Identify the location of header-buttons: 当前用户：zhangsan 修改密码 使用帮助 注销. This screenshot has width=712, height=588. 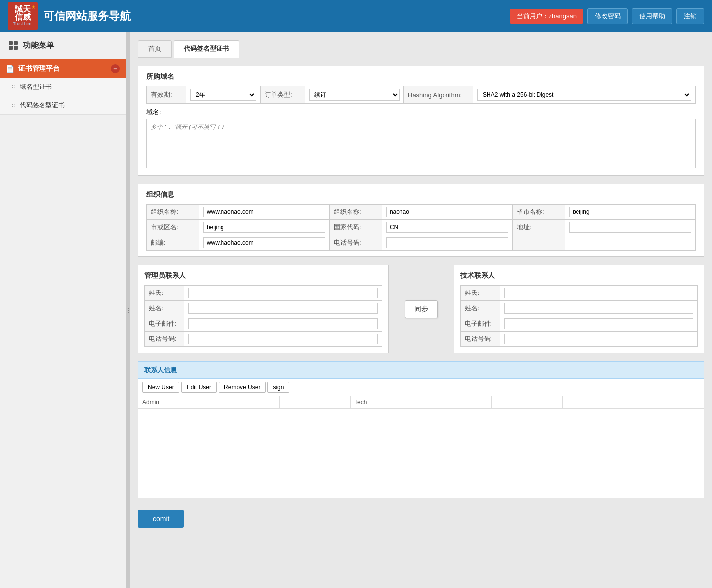
(607, 16).